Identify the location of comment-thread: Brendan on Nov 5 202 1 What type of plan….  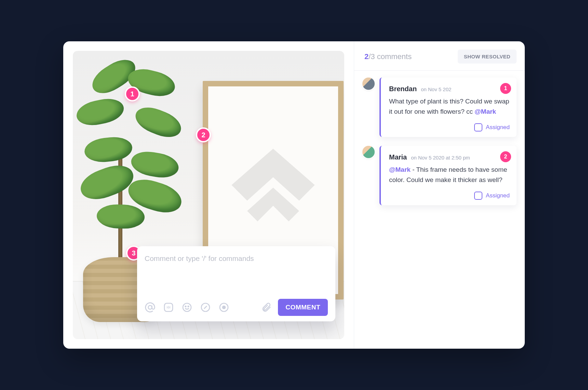
(440, 107).